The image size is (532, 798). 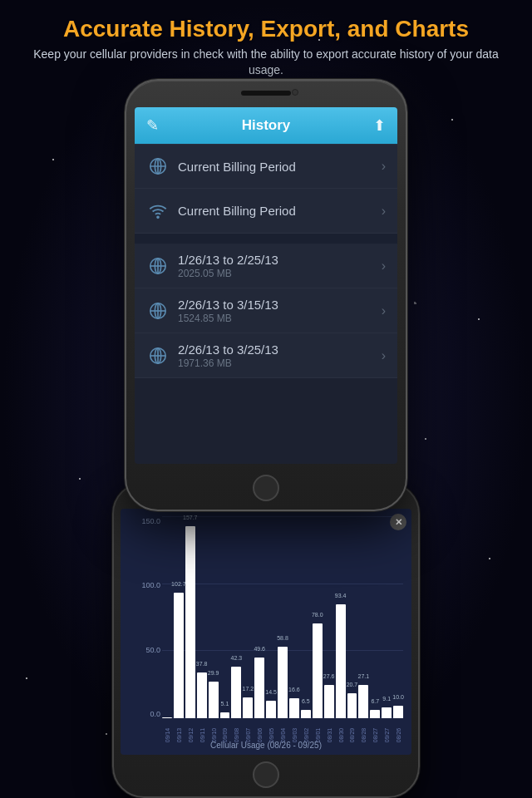 I want to click on list-item-title: 1/26/13 to 2/25/13, so click(x=279, y=259).